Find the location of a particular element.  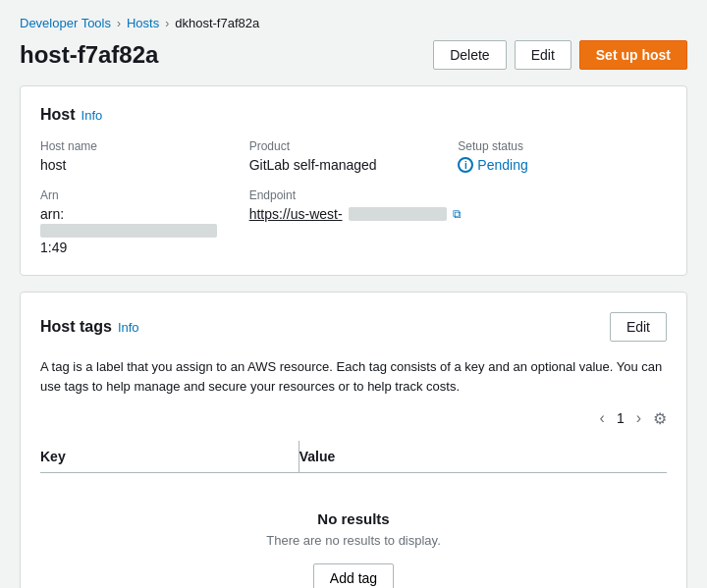

arn-text-2: 1:49 is located at coordinates (145, 247).